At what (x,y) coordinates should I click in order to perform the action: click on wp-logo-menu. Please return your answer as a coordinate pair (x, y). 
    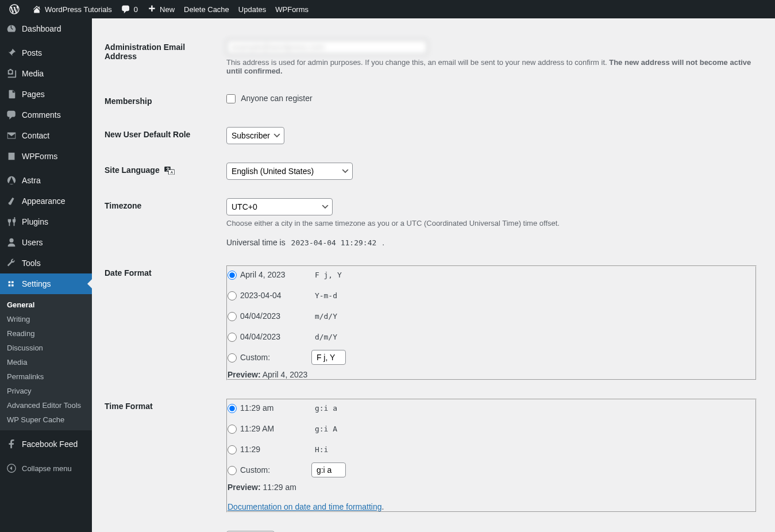
    Looking at the image, I should click on (16, 9).